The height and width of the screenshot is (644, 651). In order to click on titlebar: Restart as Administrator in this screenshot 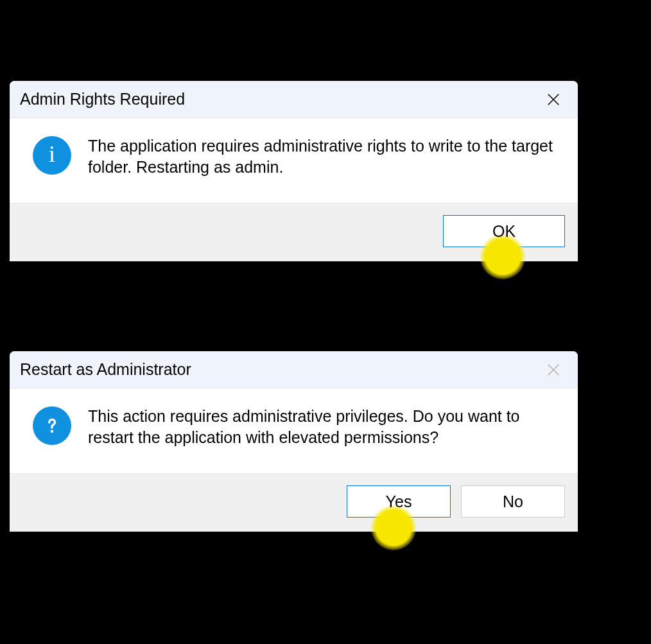, I will do `click(294, 370)`.